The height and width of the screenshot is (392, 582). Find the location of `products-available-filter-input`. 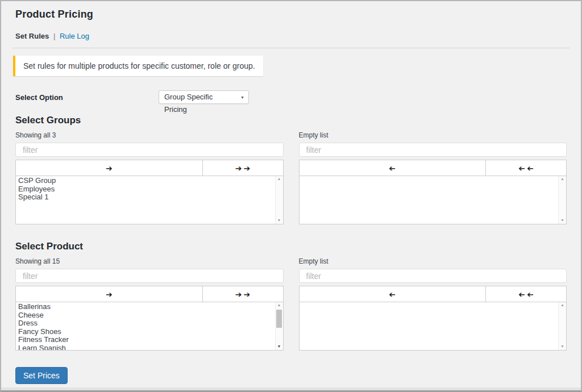

products-available-filter-input is located at coordinates (149, 276).